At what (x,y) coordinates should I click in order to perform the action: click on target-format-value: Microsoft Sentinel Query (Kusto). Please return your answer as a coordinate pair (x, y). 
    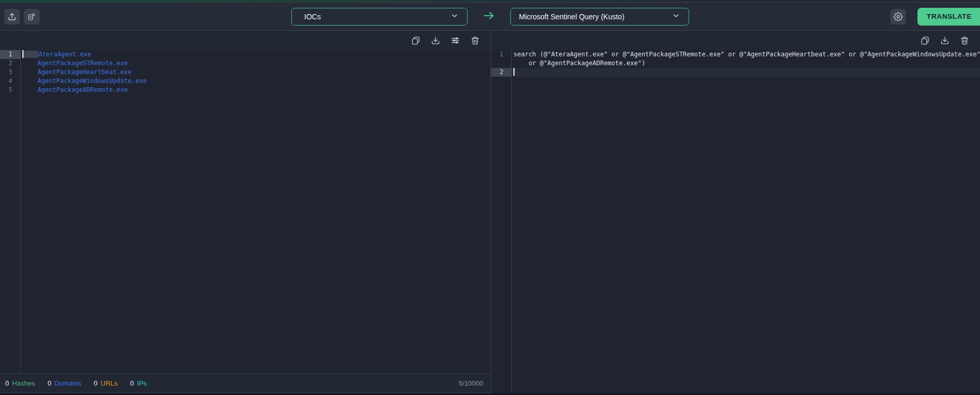
    Looking at the image, I should click on (572, 17).